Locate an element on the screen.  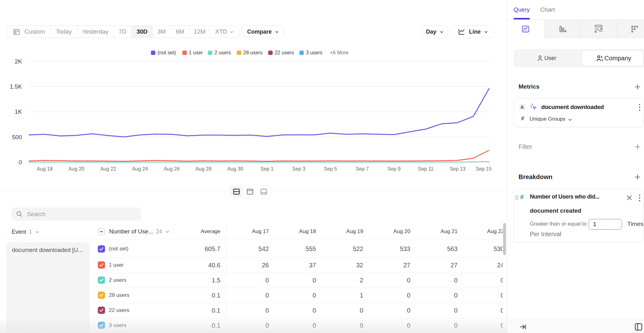
svg-text: 1K is located at coordinates (19, 112).